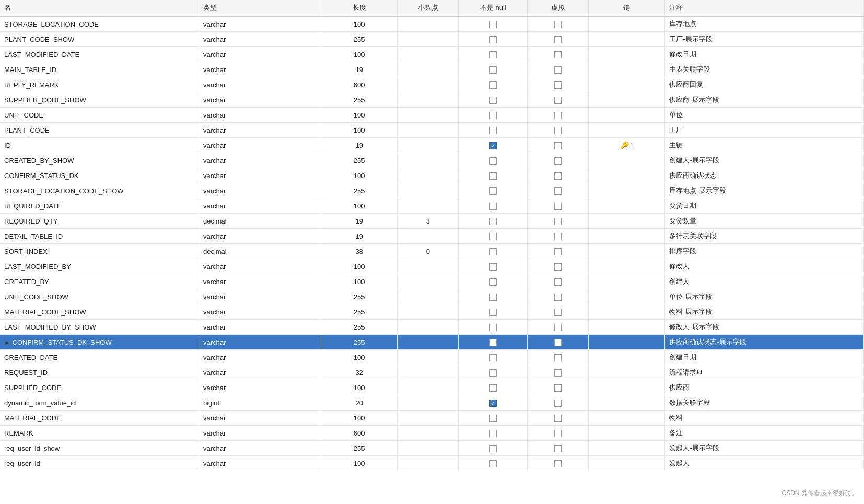 The image size is (864, 504). I want to click on table-row: CREATED_BY_SHOWvarchar255创建人-展示字段, so click(432, 161).